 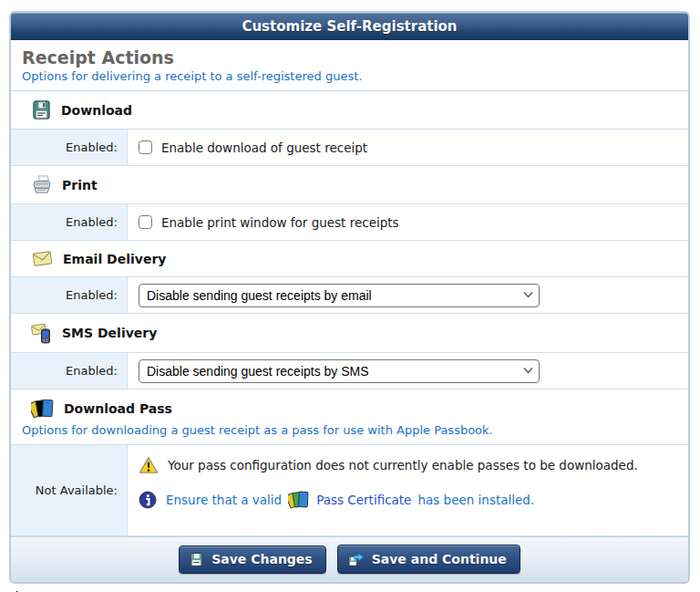 What do you see at coordinates (350, 66) in the screenshot?
I see `receipt-actions-section-header: Receipt Actions Options for delivering a…` at bounding box center [350, 66].